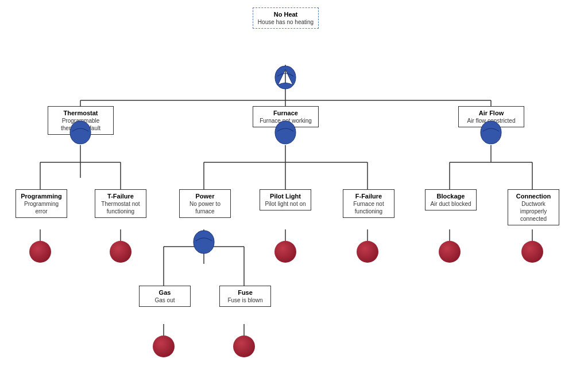 This screenshot has height=390, width=588. I want to click on connection-node: Connection Ductwork improperly connected, so click(533, 208).